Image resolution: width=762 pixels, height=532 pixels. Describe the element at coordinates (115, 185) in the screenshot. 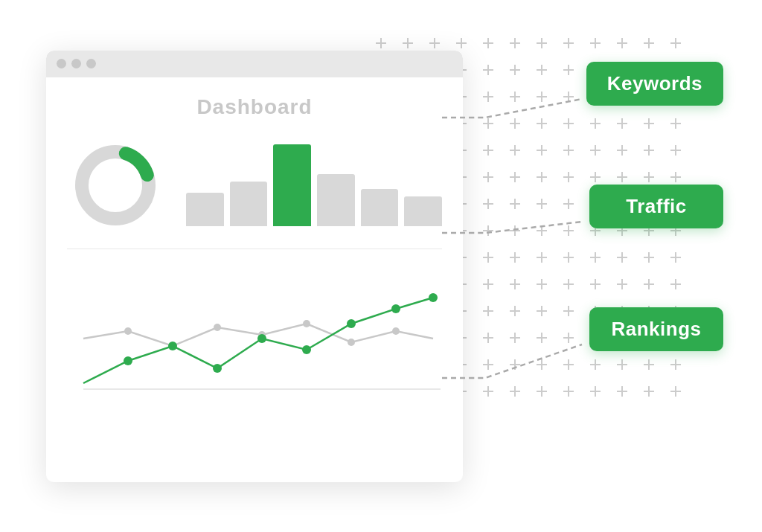

I see `donut-chart` at that location.